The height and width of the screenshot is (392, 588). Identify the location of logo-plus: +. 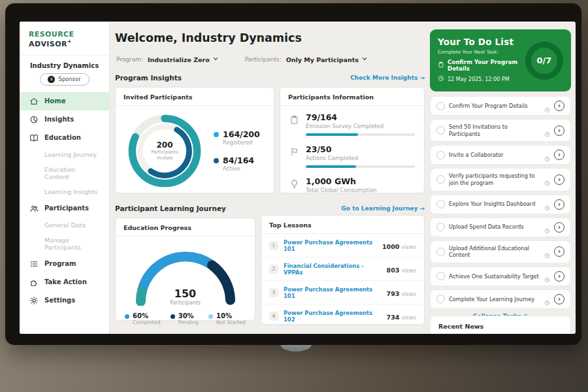
(69, 42).